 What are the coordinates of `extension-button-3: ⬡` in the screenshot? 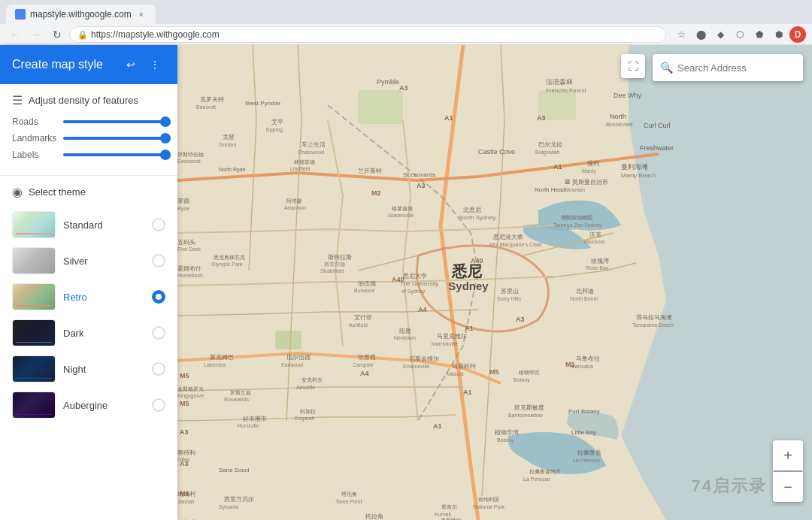 It's located at (740, 35).